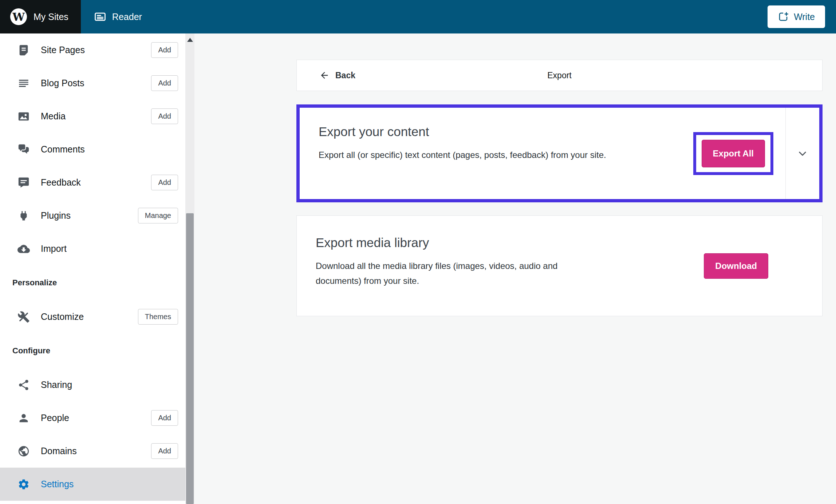  Describe the element at coordinates (559, 154) in the screenshot. I see `annotation-rectangle-card: Export your content Export all (or speci…` at that location.